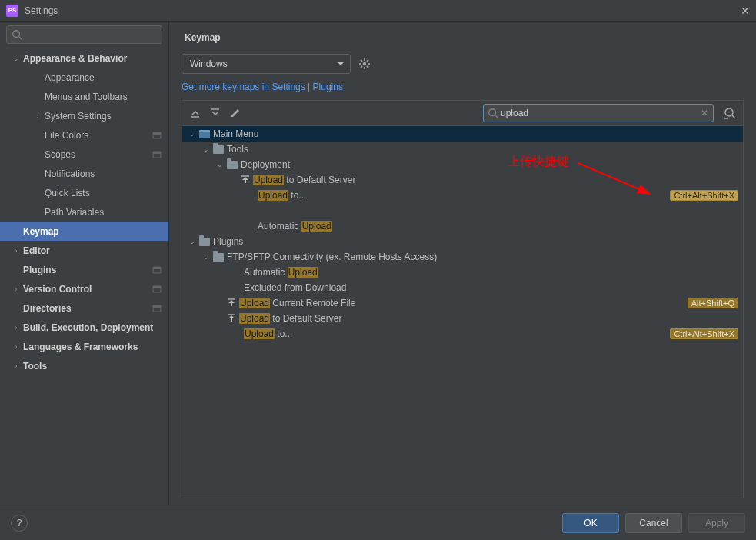 Image resolution: width=756 pixels, height=540 pixels. Describe the element at coordinates (235, 113) in the screenshot. I see `edit-icon` at that location.